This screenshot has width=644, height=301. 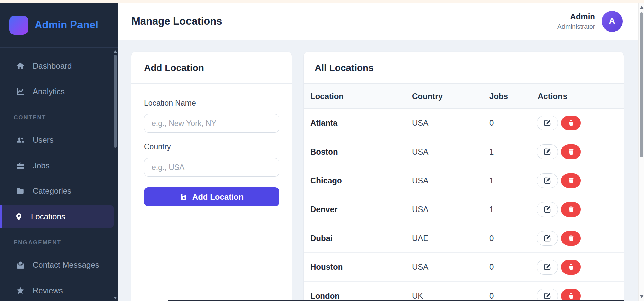 What do you see at coordinates (19, 25) in the screenshot?
I see `brand-logo` at bounding box center [19, 25].